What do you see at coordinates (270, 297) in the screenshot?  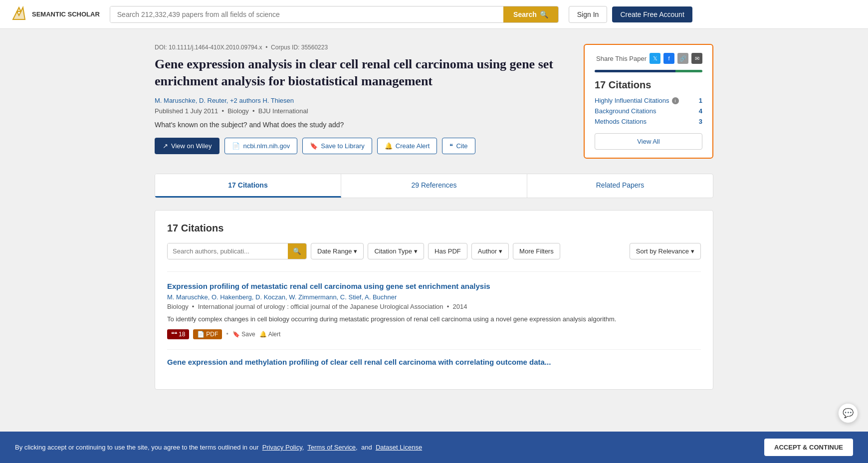 I see `result-author-3: D. Koczan` at bounding box center [270, 297].